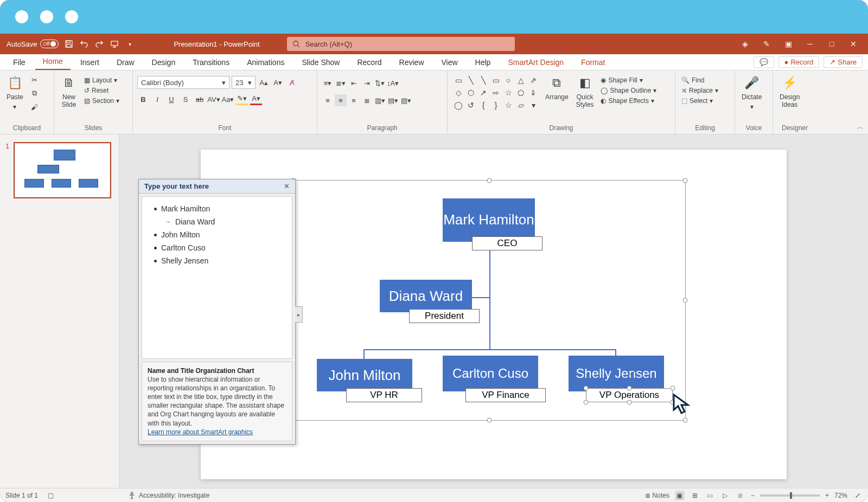 This screenshot has height=502, width=868. Describe the element at coordinates (292, 82) in the screenshot. I see `clear-format-icon: A̸` at that location.